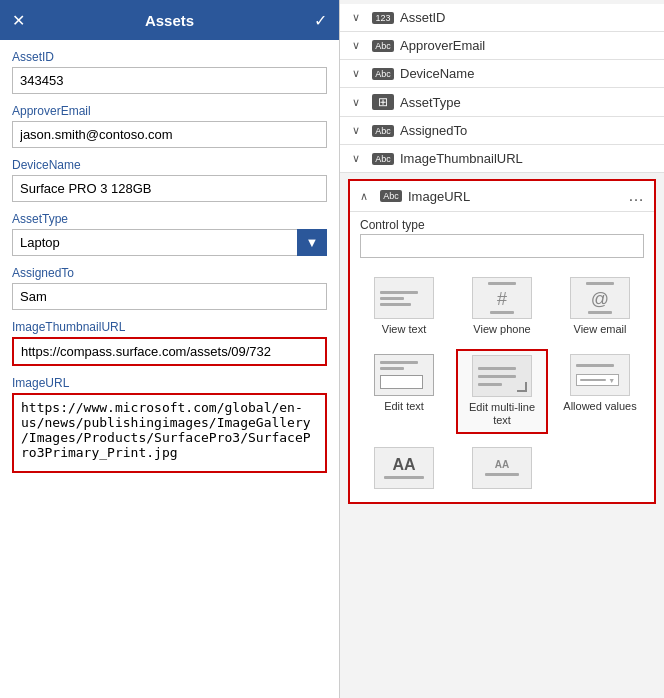  Describe the element at coordinates (502, 472) in the screenshot. I see `control-bottom-grid: AA AA` at that location.